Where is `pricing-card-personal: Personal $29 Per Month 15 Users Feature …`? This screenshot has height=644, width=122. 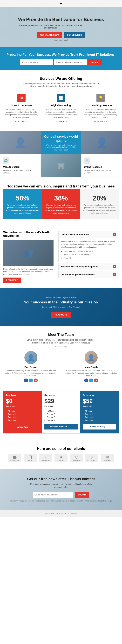 pricing-card-personal: Personal $29 Per Month 15 Users Feature … is located at coordinates (61, 412).